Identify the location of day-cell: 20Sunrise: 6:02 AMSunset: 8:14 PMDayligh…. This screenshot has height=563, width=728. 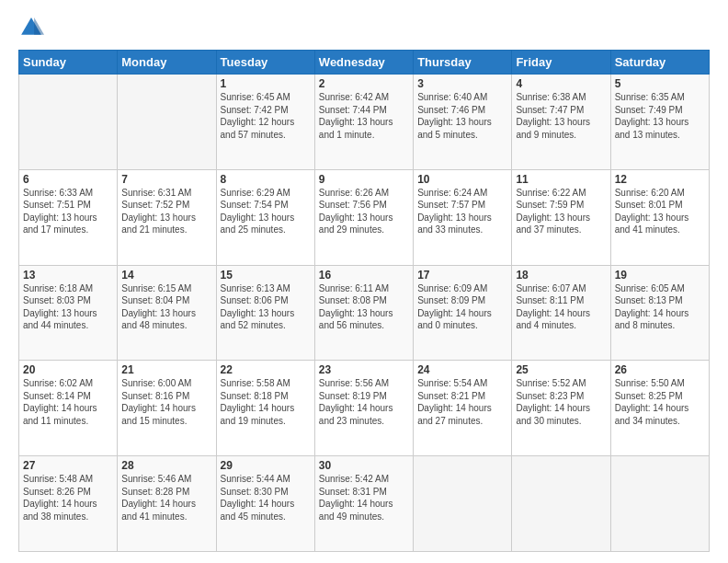
(68, 408).